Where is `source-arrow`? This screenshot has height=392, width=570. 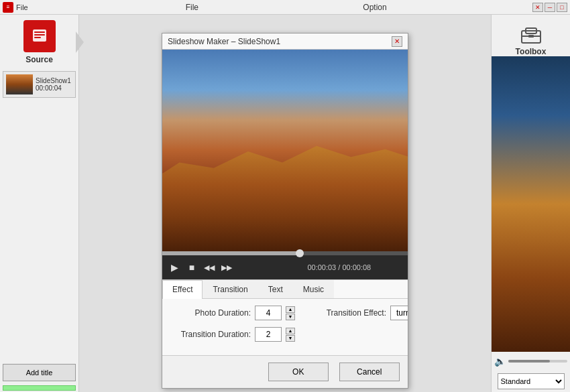
source-arrow is located at coordinates (80, 42).